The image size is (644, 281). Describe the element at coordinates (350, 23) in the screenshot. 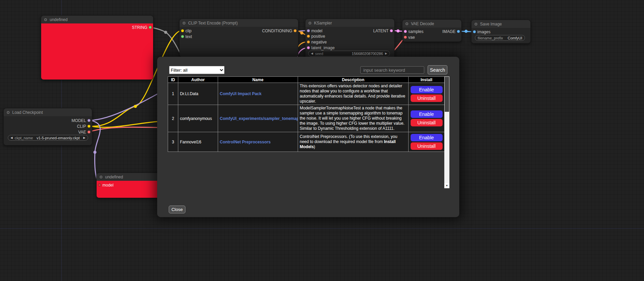

I see `node-header: KSampler` at that location.